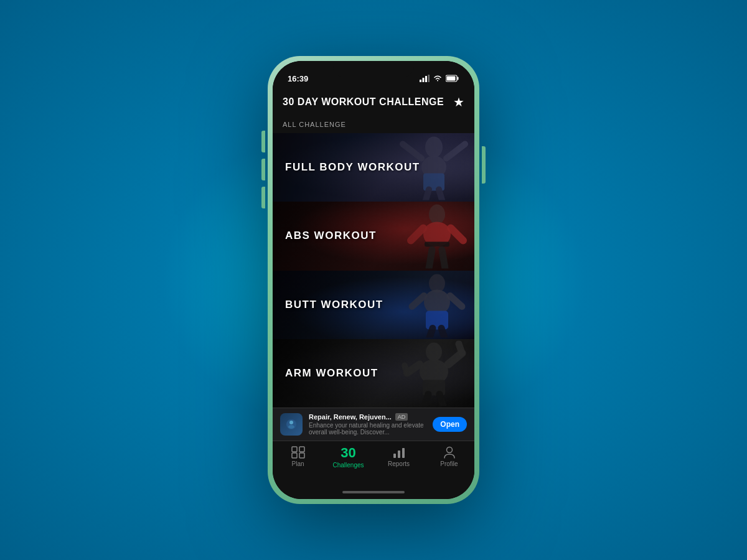 This screenshot has height=560, width=747. I want to click on ad-banner: Repair, Renew, Rejuven... AD Enhance you…, so click(374, 424).